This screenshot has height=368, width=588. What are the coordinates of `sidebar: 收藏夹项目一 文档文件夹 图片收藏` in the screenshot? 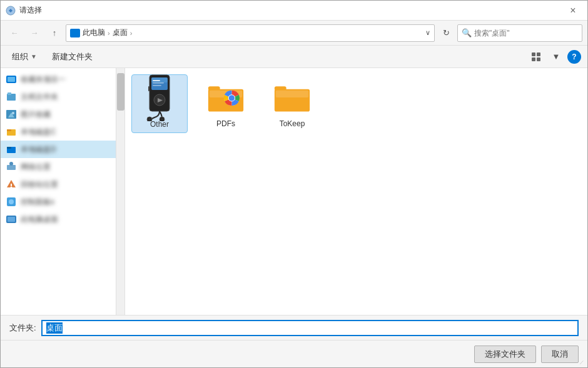 It's located at (59, 191).